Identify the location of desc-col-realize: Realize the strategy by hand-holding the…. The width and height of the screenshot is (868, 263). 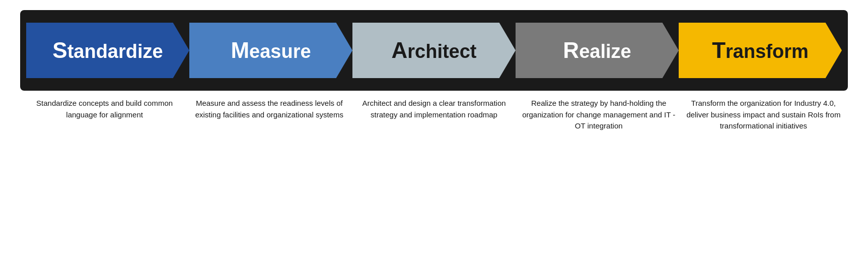
(599, 115).